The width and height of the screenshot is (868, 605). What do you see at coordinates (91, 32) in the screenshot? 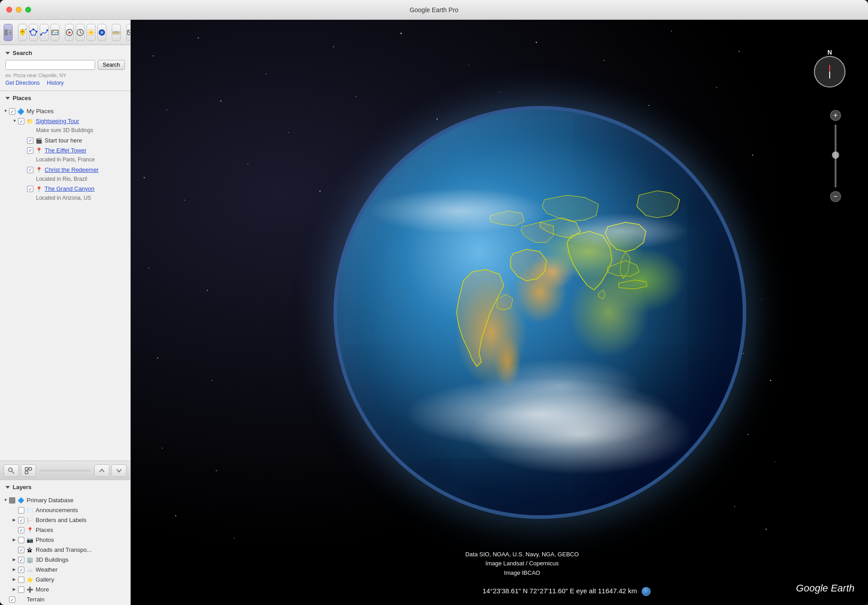
I see `sun-button` at bounding box center [91, 32].